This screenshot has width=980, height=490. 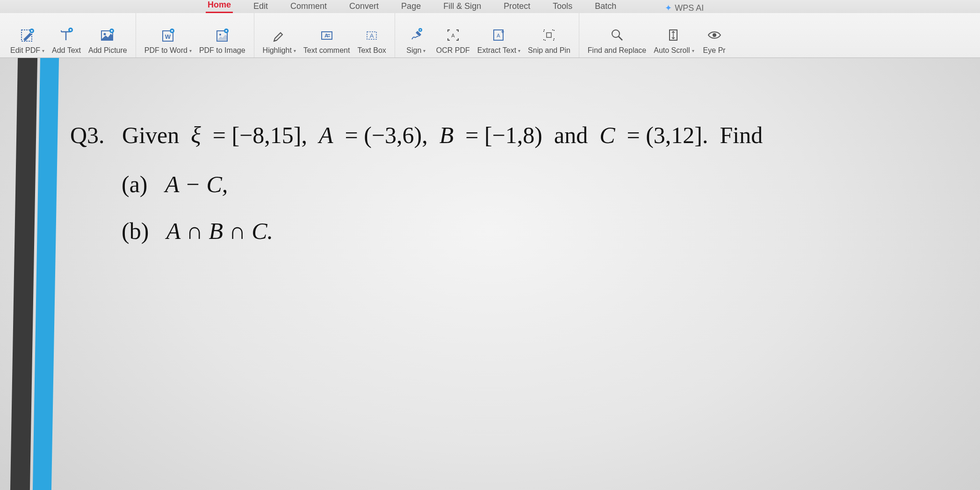 What do you see at coordinates (324, 36) in the screenshot?
I see `ribbon-group-annotate: Highlight▾ A Text comment A Text Box` at bounding box center [324, 36].